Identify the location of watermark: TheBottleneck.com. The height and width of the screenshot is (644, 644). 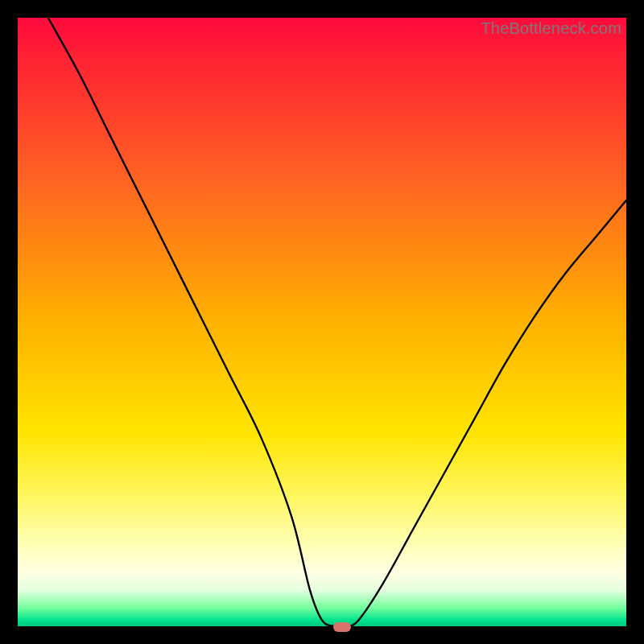
(551, 29).